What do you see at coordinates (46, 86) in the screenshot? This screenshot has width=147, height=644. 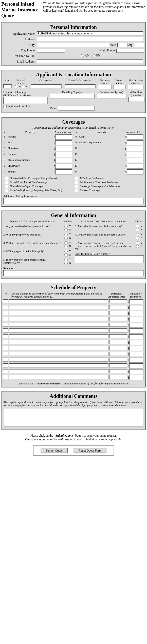 I see `occupation-input` at bounding box center [46, 86].